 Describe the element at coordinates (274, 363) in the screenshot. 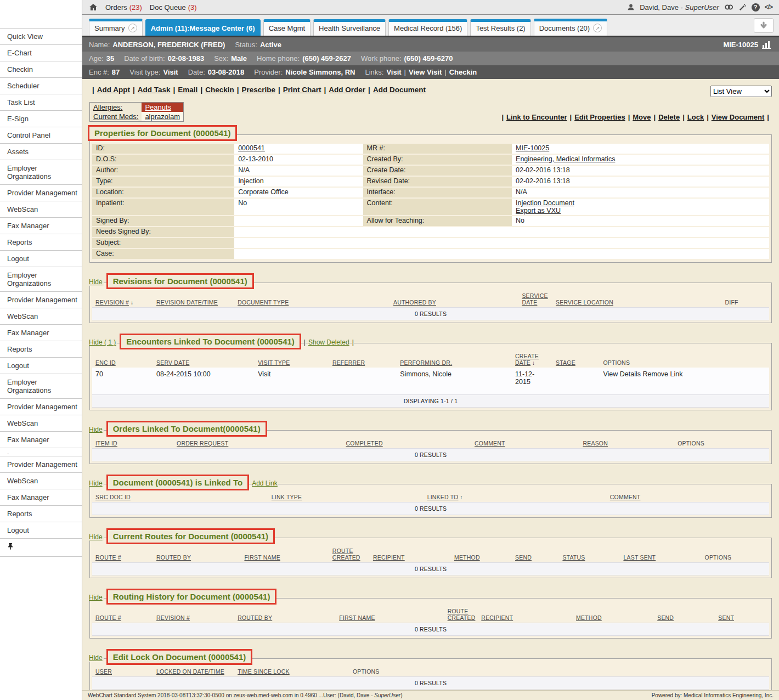

I see `sort-visit-type: VISIT TYPE` at that location.